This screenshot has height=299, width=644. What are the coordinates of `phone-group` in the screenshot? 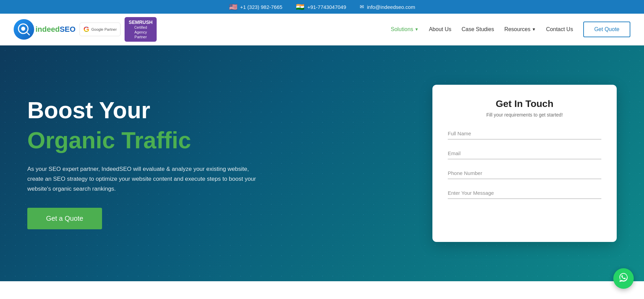 It's located at (525, 173).